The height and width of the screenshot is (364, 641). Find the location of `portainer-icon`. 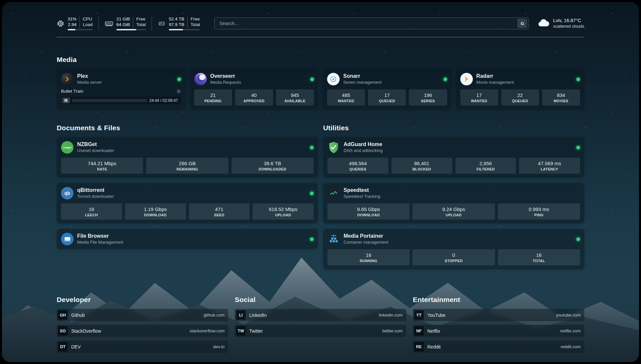

portainer-icon is located at coordinates (334, 239).